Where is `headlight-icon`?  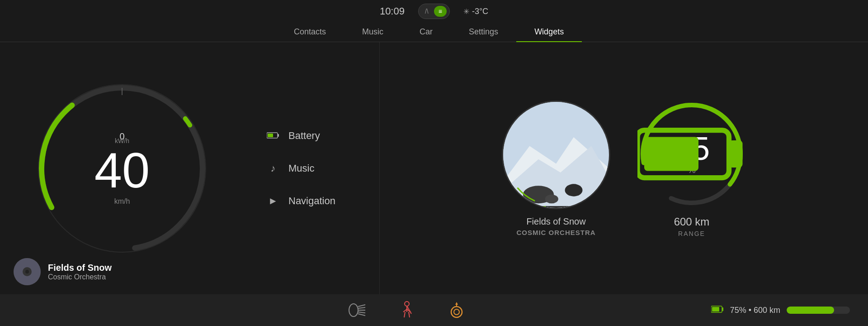
headlight-icon is located at coordinates (357, 310).